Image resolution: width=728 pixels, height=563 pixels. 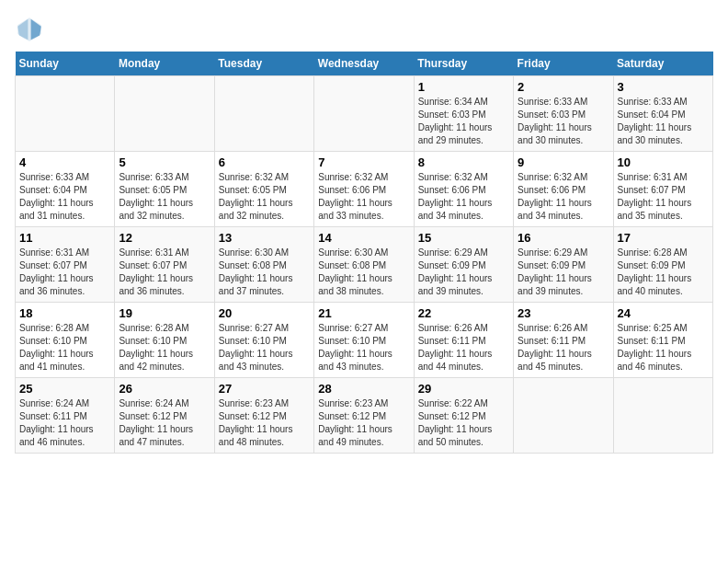 I want to click on day-number: 6, so click(x=265, y=162).